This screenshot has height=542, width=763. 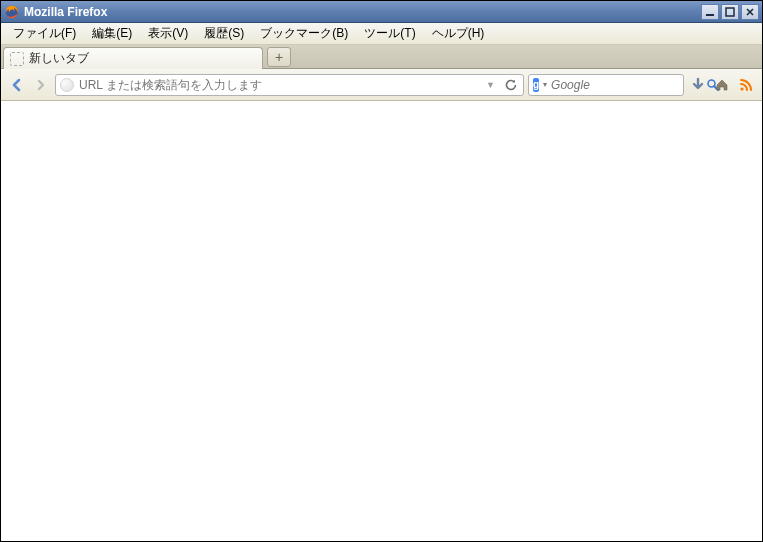 I want to click on menu-view: 表示(V), so click(x=168, y=34).